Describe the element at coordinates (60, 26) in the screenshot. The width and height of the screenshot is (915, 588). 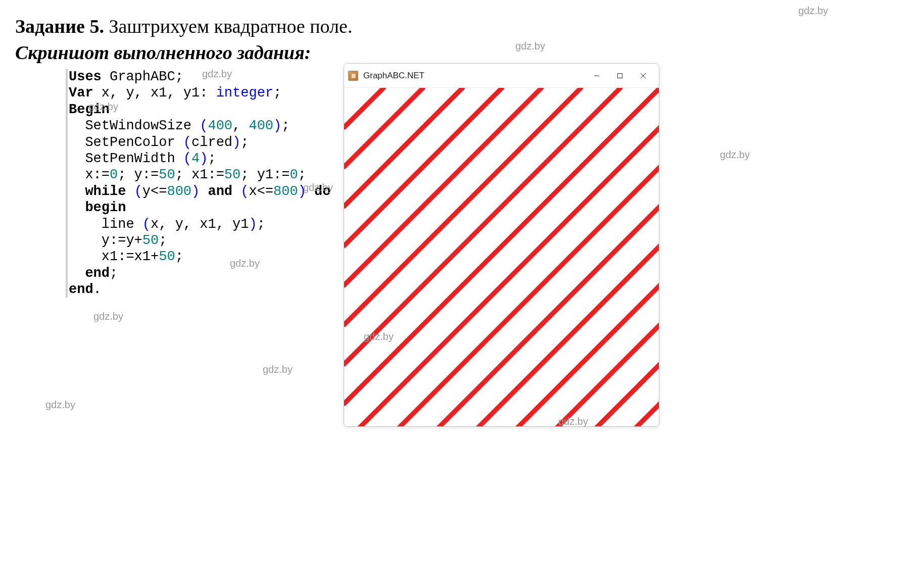
I see `task-label: Задание 5.` at that location.